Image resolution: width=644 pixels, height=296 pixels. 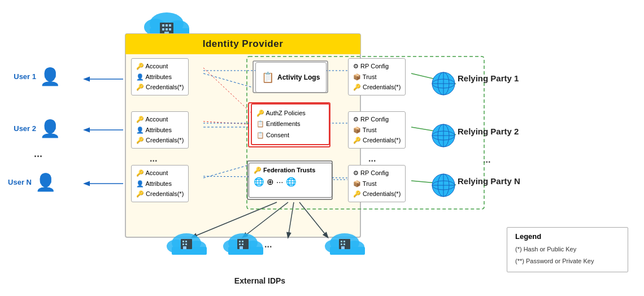 What do you see at coordinates (488, 131) in the screenshot?
I see `rp2-label: Relying Party 2` at bounding box center [488, 131].